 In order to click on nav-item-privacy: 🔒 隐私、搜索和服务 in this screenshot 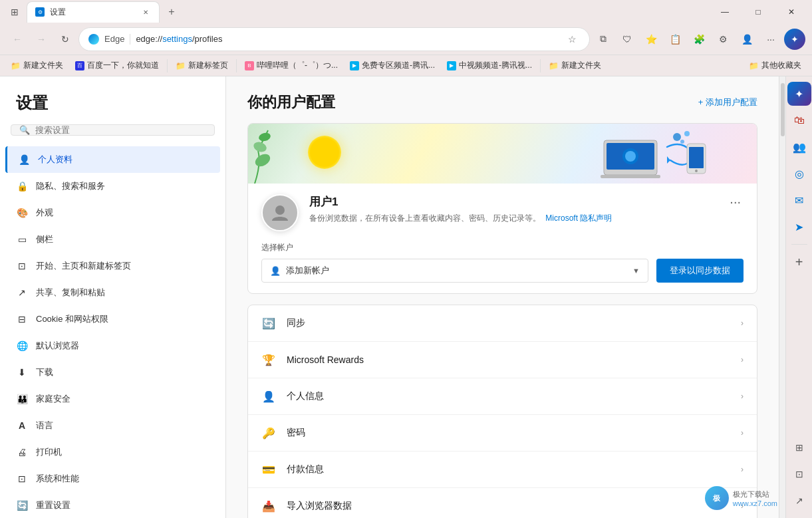, I will do `click(113, 186)`.